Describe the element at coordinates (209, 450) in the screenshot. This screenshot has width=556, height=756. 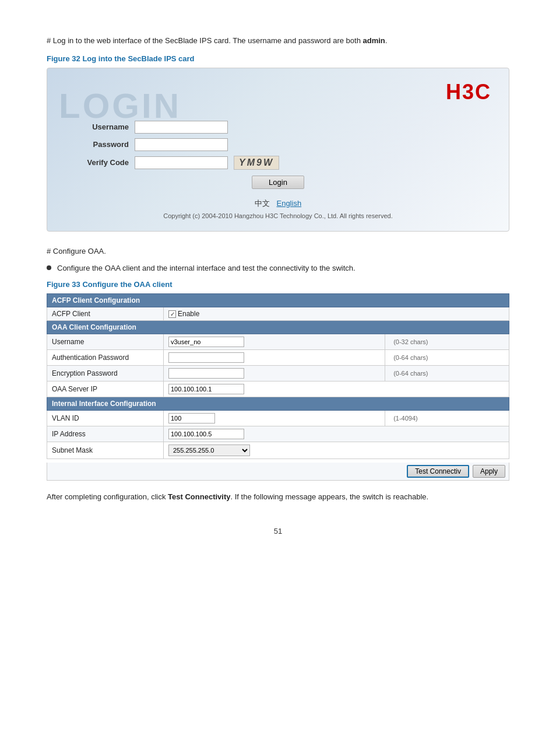
I see `subnet-mask-select: 255.255.255.0 255.255.0.0 255.0.0.0` at that location.